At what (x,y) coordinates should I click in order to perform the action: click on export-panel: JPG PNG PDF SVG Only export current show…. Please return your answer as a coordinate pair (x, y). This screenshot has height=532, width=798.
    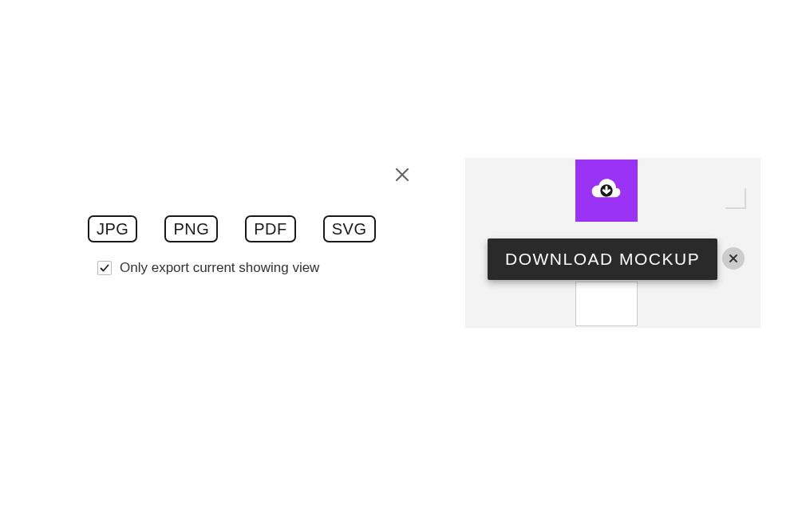
    Looking at the image, I should click on (259, 218).